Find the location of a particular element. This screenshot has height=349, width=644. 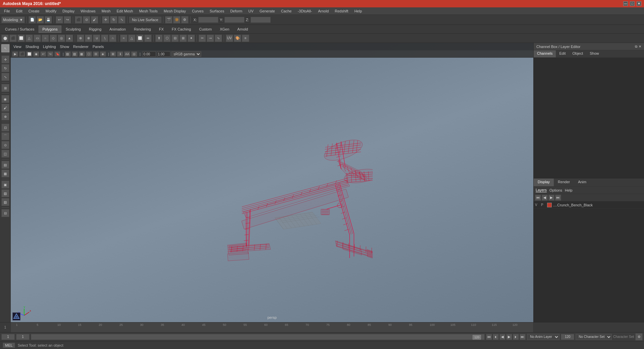

panels-menu: Panels is located at coordinates (98, 47).